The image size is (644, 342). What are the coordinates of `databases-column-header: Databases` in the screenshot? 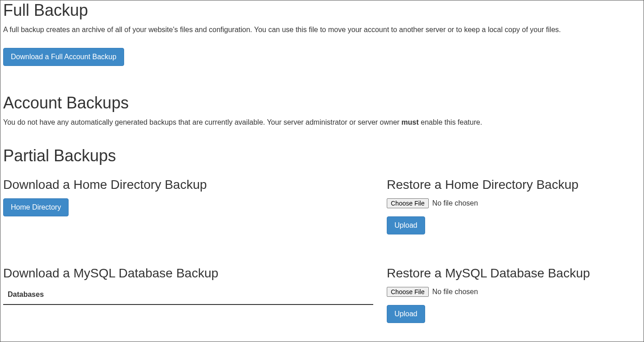 It's located at (188, 295).